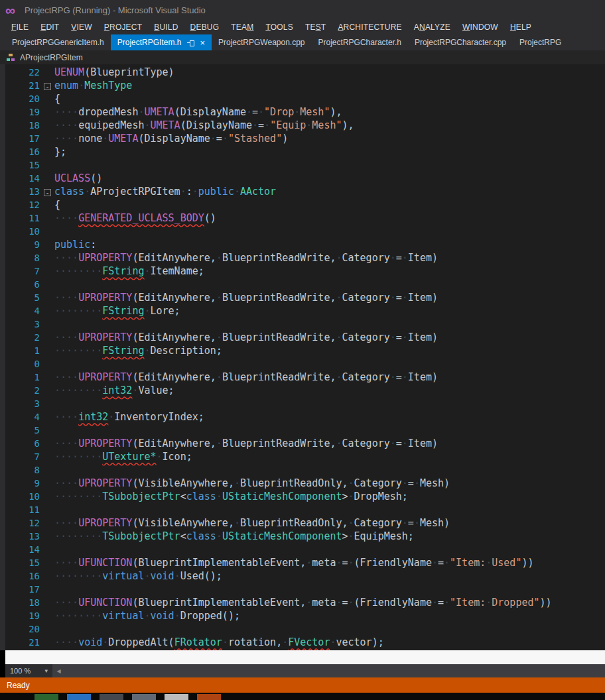  What do you see at coordinates (305, 284) in the screenshot?
I see `code-line: 6` at bounding box center [305, 284].